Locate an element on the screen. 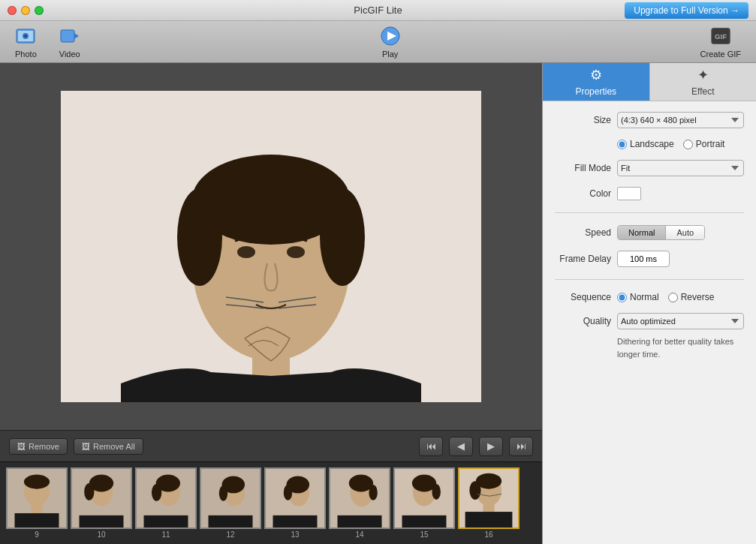 This screenshot has width=756, height=544. speed-normal-button: Normal is located at coordinates (642, 233).